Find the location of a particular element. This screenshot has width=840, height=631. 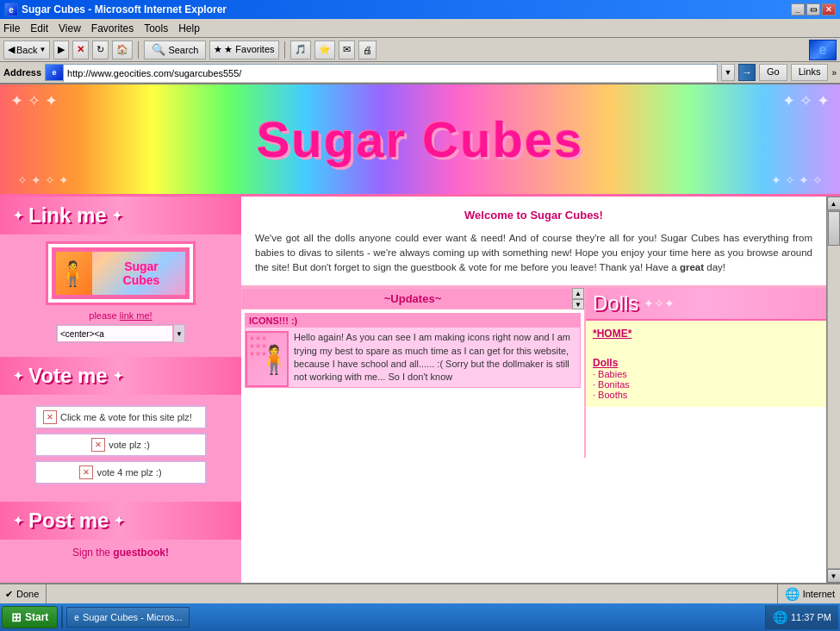

minimize-button: _ is located at coordinates (798, 9).